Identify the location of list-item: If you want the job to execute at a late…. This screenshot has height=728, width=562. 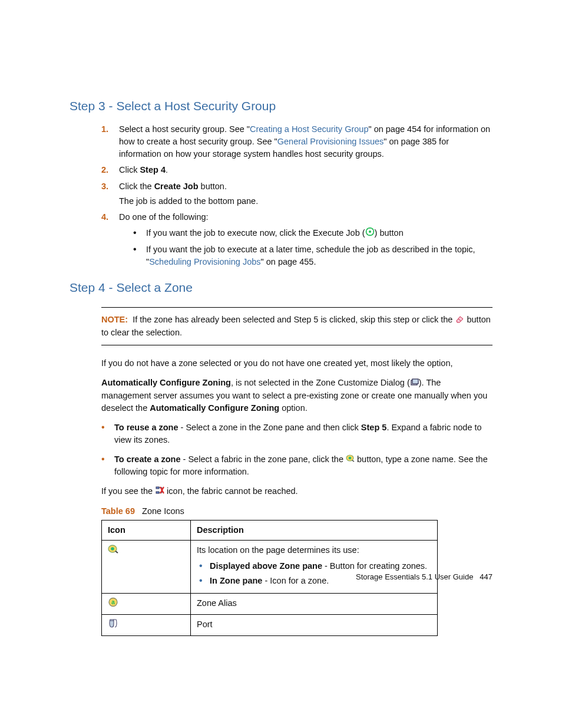
(313, 256).